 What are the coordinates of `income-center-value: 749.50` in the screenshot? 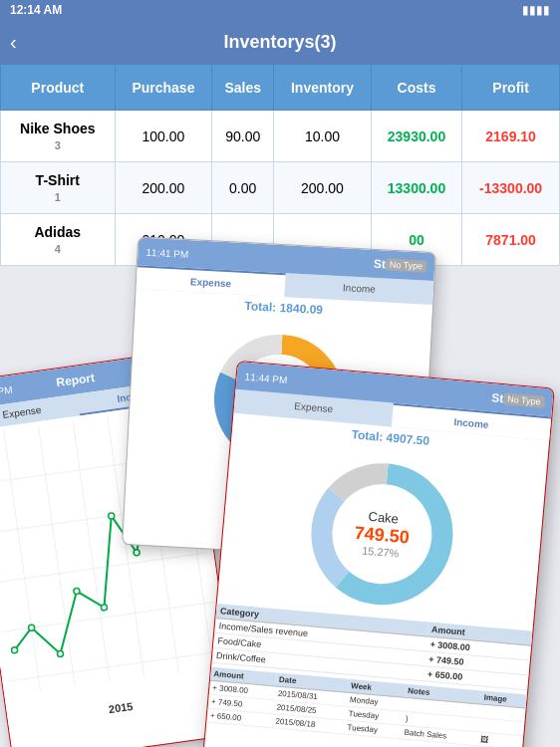 It's located at (383, 536).